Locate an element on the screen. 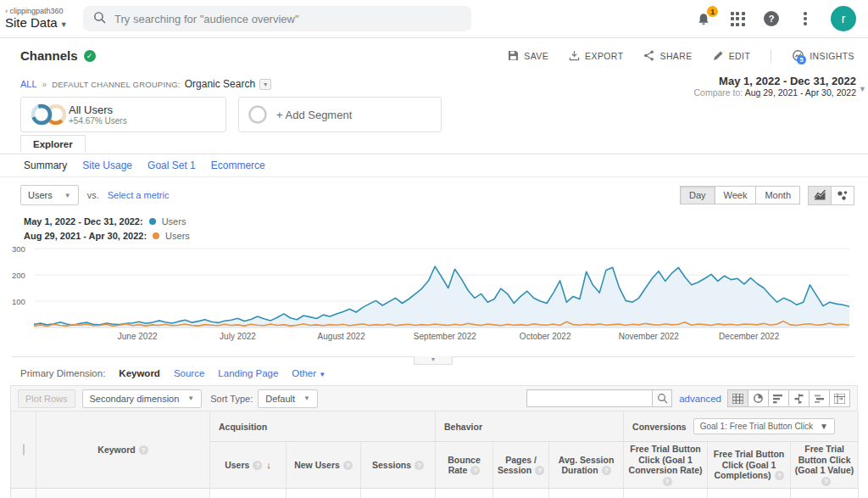  view-comparison-button is located at coordinates (798, 399).